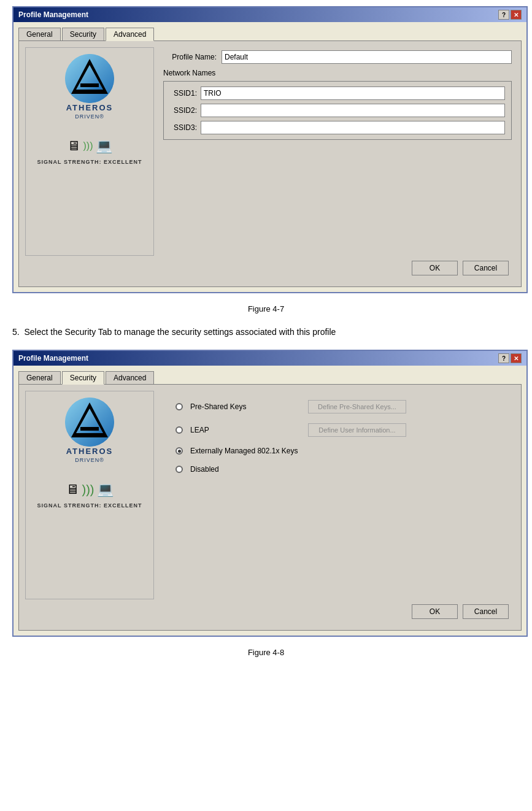 This screenshot has width=532, height=811. Describe the element at coordinates (193, 57) in the screenshot. I see `profile-name-label: Profile Name:` at that location.